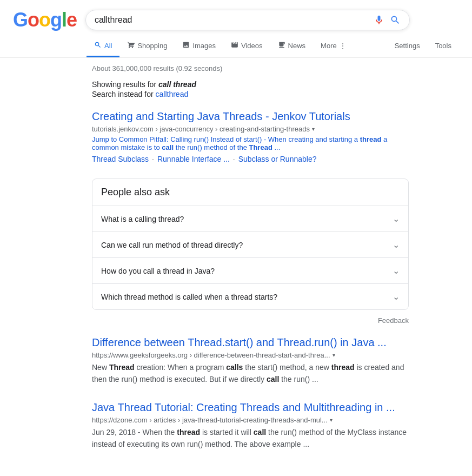 The height and width of the screenshot is (476, 472). I want to click on news-icon, so click(282, 45).